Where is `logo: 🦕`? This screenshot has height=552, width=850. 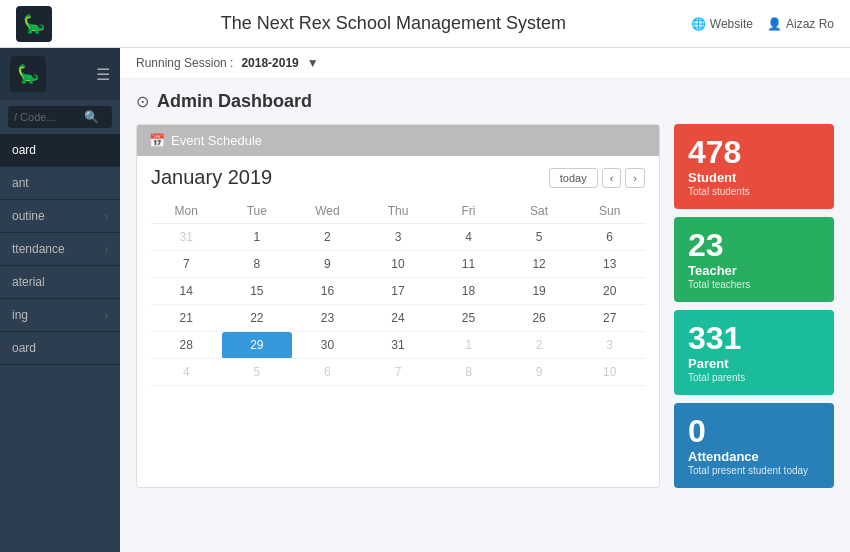 logo: 🦕 is located at coordinates (34, 24).